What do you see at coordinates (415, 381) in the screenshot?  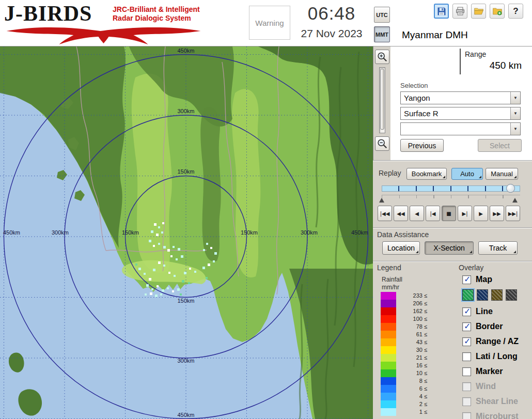 I see `legend-value-label: 8 ≤` at bounding box center [415, 381].